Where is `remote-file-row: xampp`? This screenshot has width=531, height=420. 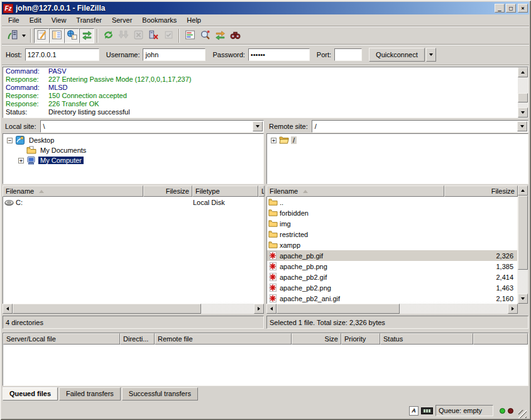
remote-file-row: xampp is located at coordinates (392, 245).